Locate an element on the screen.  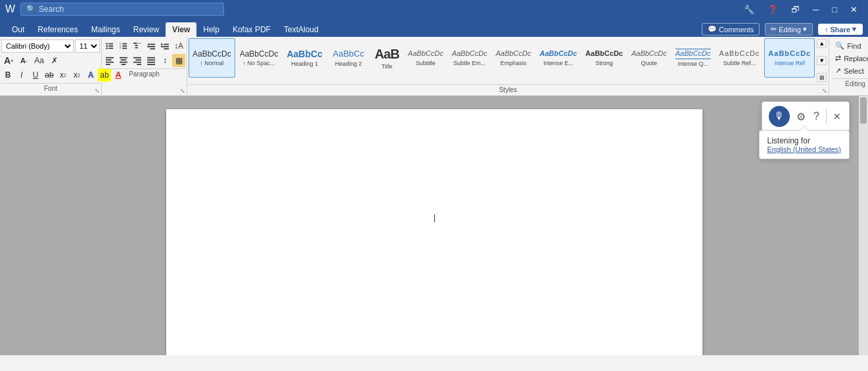
minimize-button: ─ is located at coordinates (816, 9).